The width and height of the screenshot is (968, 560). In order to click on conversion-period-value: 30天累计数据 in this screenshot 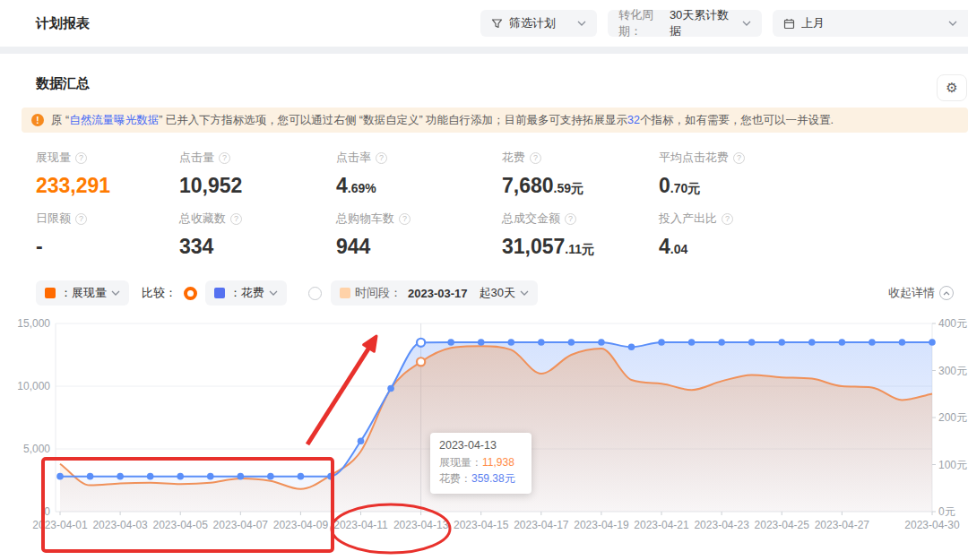, I will do `click(699, 23)`.